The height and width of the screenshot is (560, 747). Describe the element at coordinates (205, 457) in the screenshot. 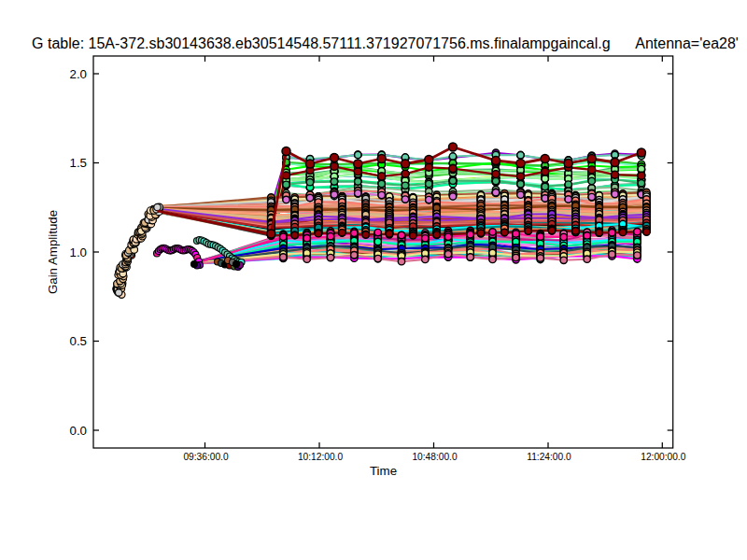

I see `svg-text: 09:36:00.0` at that location.